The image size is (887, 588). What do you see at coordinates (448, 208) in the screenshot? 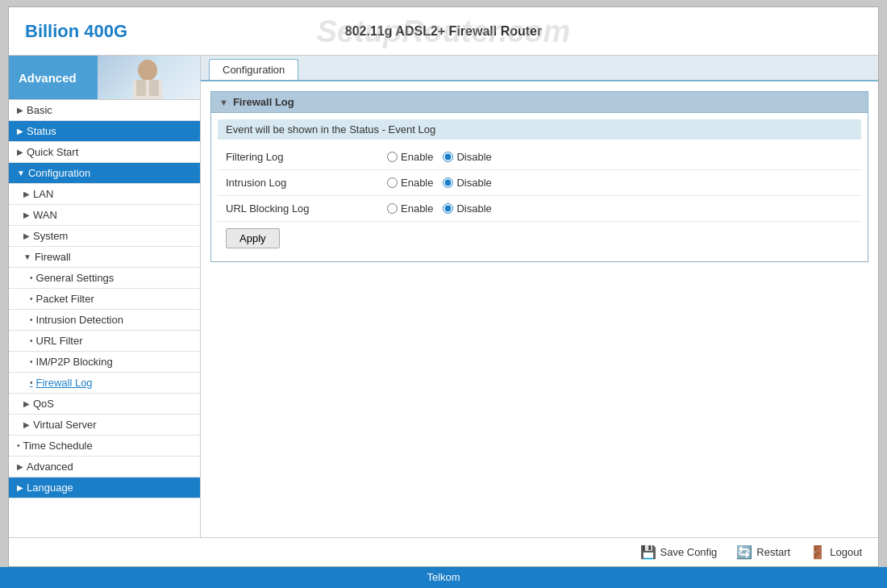
I see `url-blocking-log-disable-radio` at bounding box center [448, 208].